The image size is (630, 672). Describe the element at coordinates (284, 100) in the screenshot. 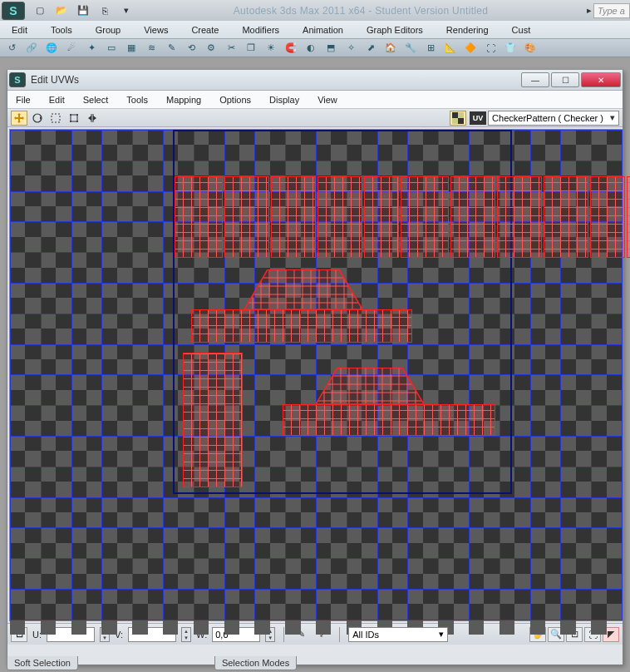

I see `uvw-menu-display: Display` at that location.